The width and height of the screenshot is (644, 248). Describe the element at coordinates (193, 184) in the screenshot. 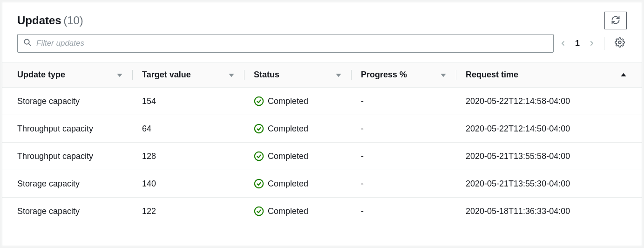

I see `cell-target-value: 140` at that location.